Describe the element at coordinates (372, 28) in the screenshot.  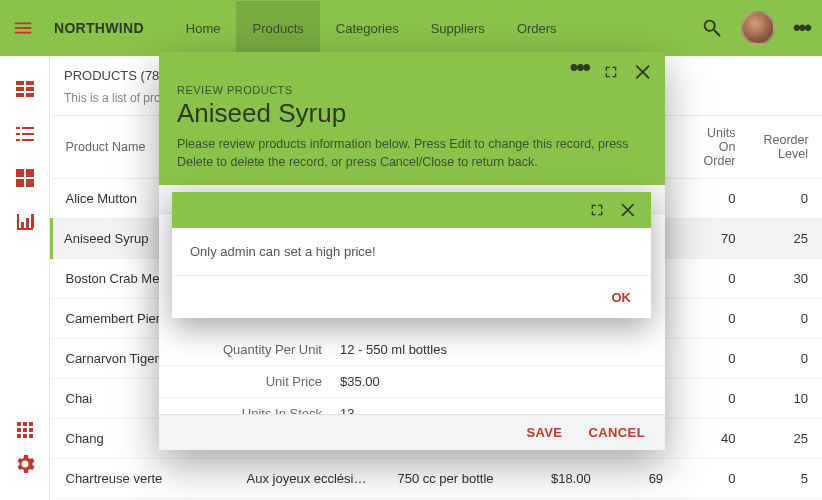
I see `top-nav: Home Products Categories Suppliers Order…` at that location.